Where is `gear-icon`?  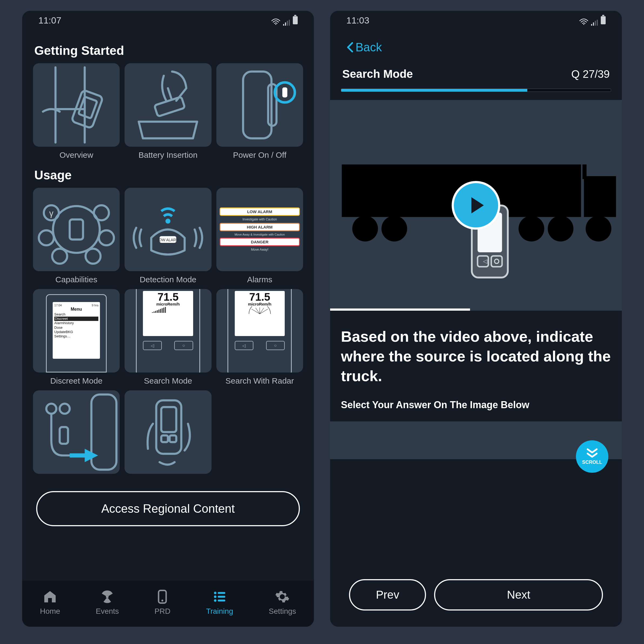
gear-icon is located at coordinates (282, 597).